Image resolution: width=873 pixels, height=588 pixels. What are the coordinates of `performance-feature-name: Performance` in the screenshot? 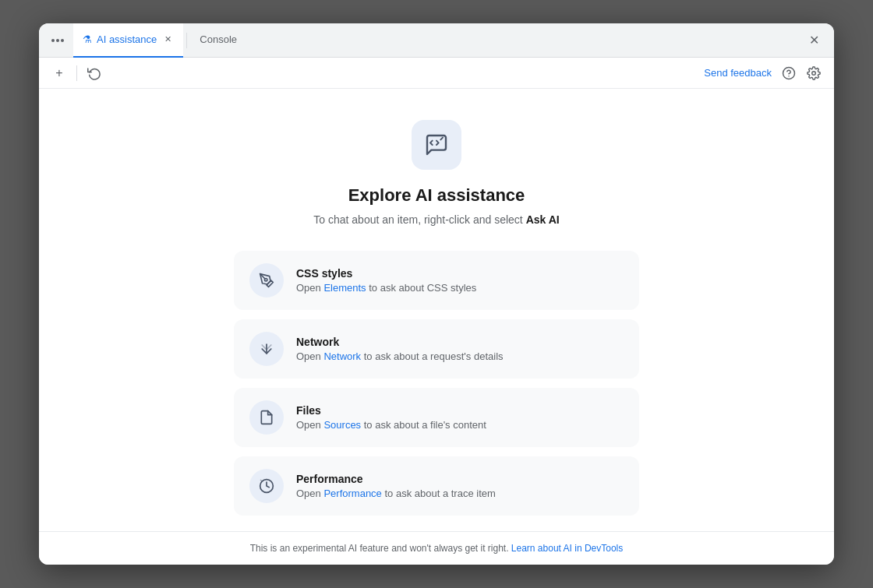 It's located at (396, 479).